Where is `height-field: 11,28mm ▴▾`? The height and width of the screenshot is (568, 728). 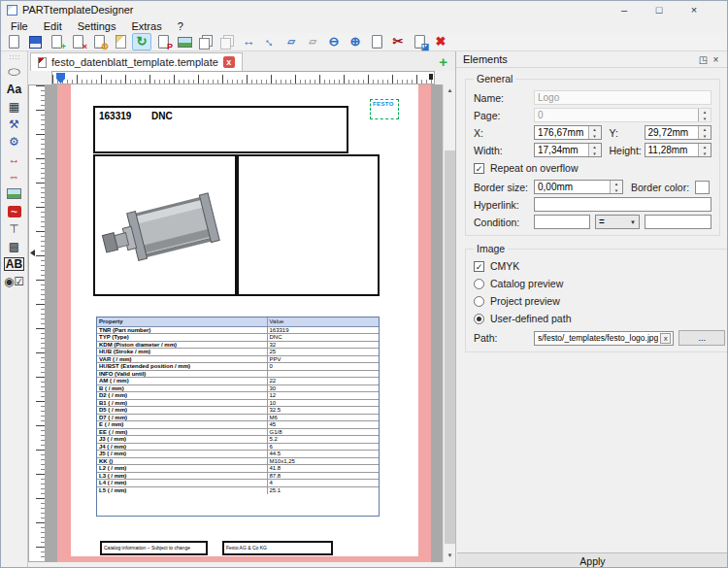 height-field: 11,28mm ▴▾ is located at coordinates (678, 150).